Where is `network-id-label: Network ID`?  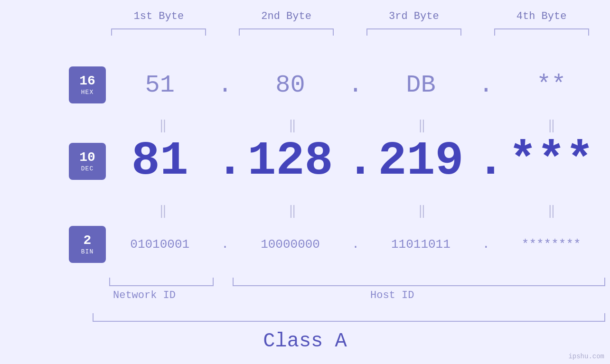
network-id-label: Network ID is located at coordinates (144, 295).